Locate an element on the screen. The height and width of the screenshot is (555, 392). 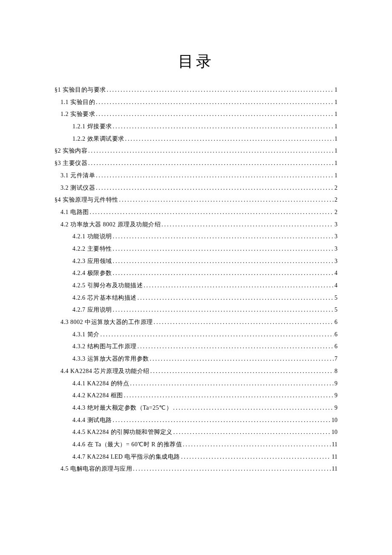
toc-entry-label: §1 实验目的与要求 is located at coordinates (80, 90).